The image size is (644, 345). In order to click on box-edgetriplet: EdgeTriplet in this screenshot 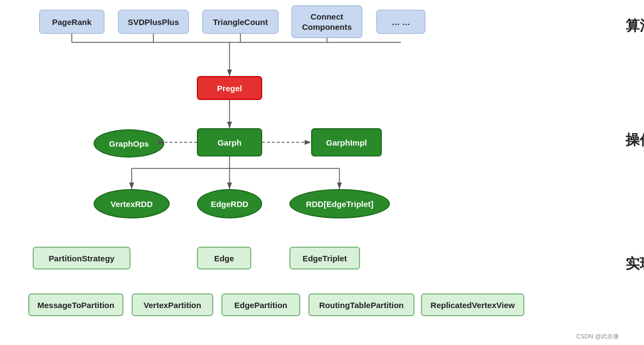, I will do `click(325, 258)`.